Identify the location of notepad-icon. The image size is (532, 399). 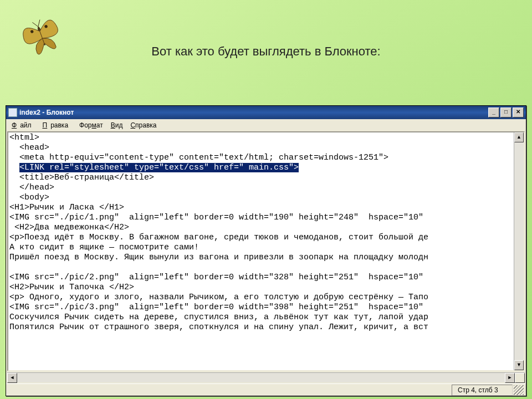
(13, 112).